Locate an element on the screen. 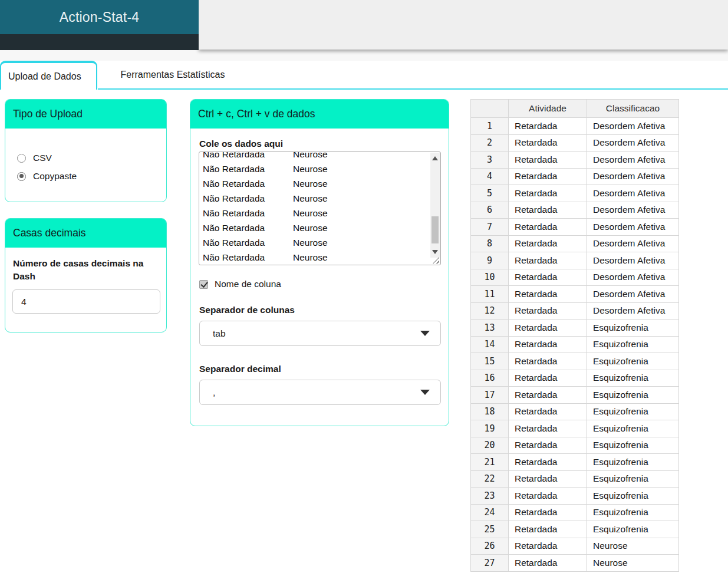  table-row: 2RetardadaDesordem Afetiva is located at coordinates (575, 143).